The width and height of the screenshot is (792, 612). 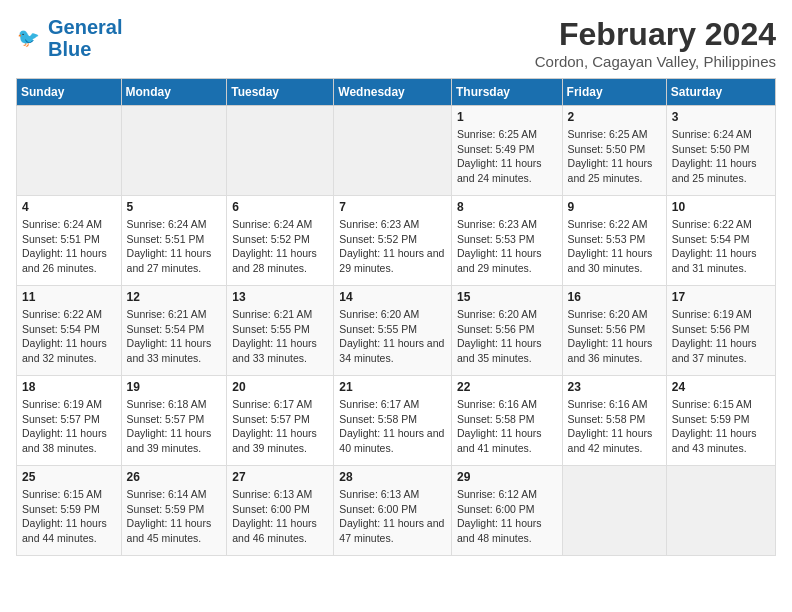 What do you see at coordinates (507, 297) in the screenshot?
I see `day-number: 15` at bounding box center [507, 297].